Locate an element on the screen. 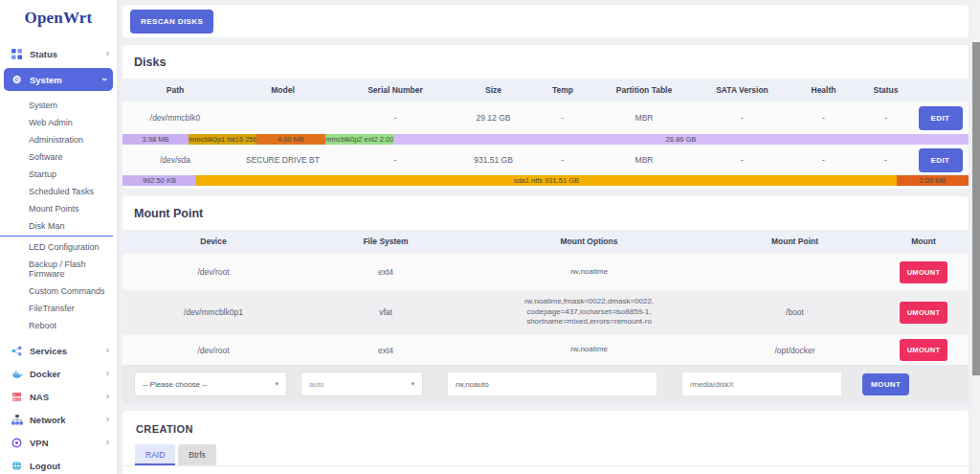 Image resolution: width=980 pixels, height=474 pixels. sidebar-item-vpn: VPN › is located at coordinates (58, 442).